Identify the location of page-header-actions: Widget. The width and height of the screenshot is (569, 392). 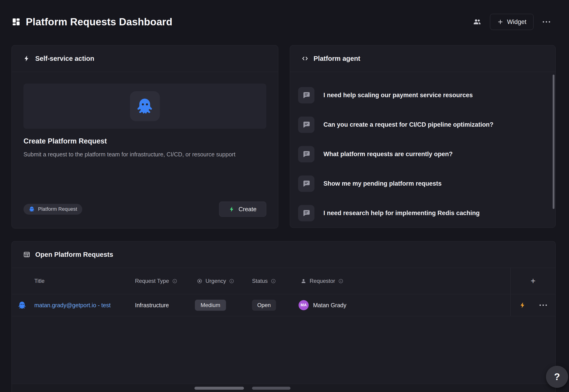
(512, 22).